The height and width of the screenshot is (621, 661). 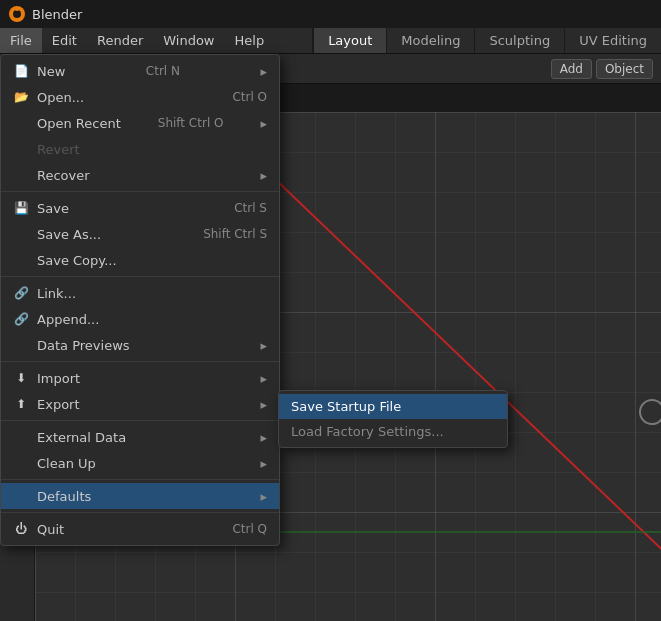 I want to click on open-recent-shortcut: Shift Ctrl O, so click(x=191, y=123).